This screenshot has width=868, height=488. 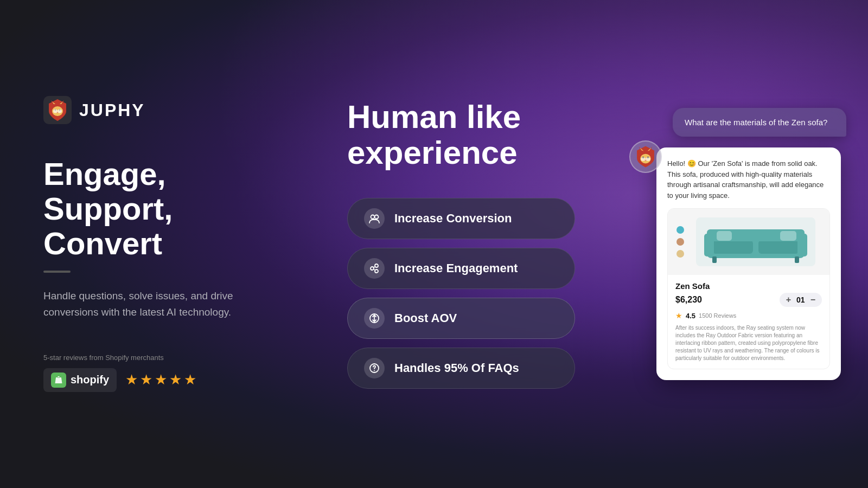 I want to click on conversion-label: Increase Conversion, so click(x=453, y=219).